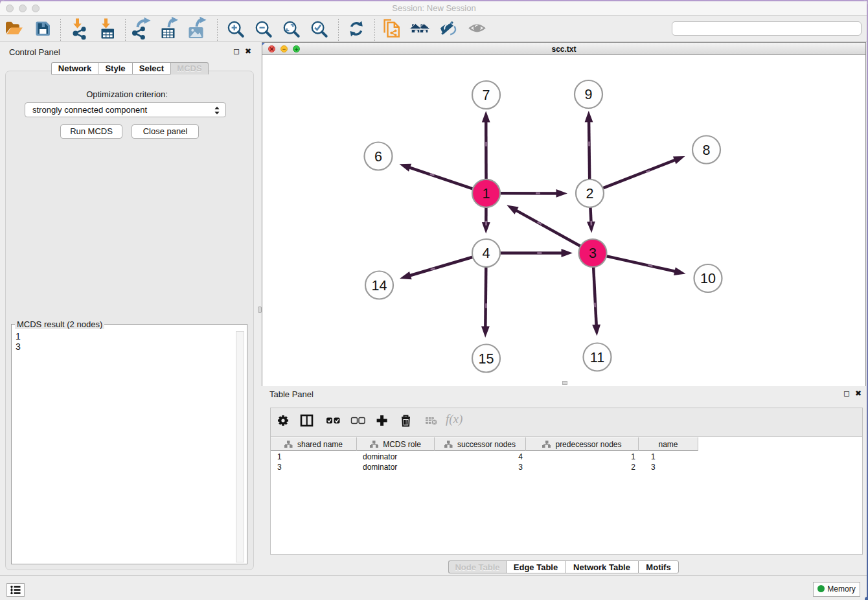  Describe the element at coordinates (486, 95) in the screenshot. I see `svg-text: 7` at that location.